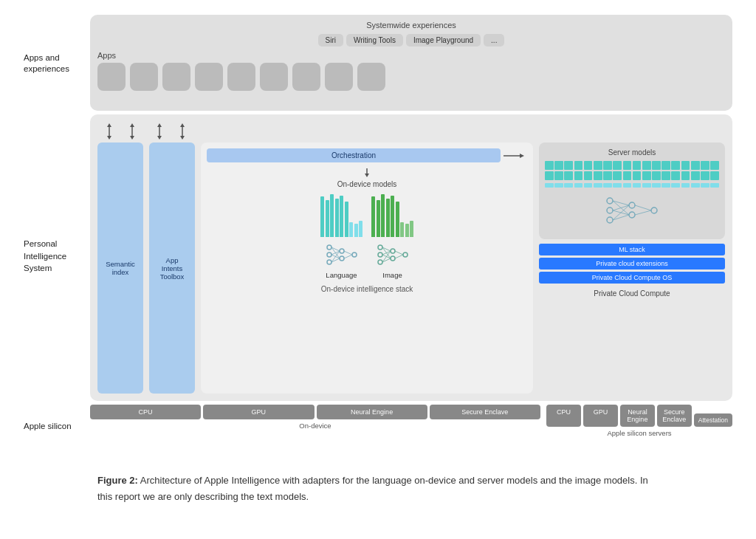 This screenshot has width=756, height=539. Describe the element at coordinates (639, 416) in the screenshot. I see `server-chips-row-wrapper: CPU GPU Neural Engine Secure Enclave Att…` at that location.